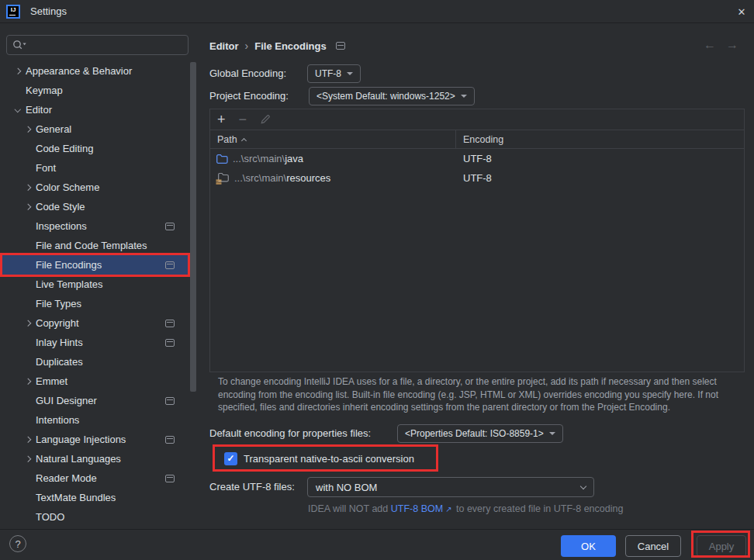  I want to click on sidebar-item-file-and-code-templates: File and Code Templates, so click(95, 245).